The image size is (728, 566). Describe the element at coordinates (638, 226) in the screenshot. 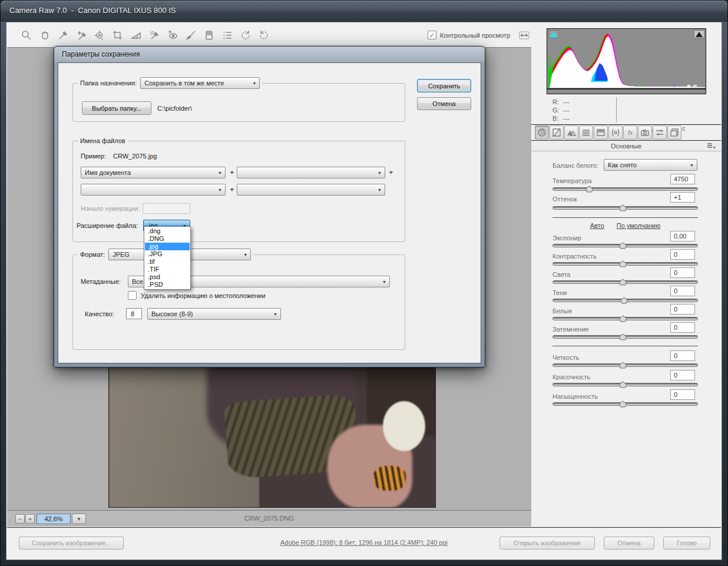

I see `default-link: По умолчанию` at that location.